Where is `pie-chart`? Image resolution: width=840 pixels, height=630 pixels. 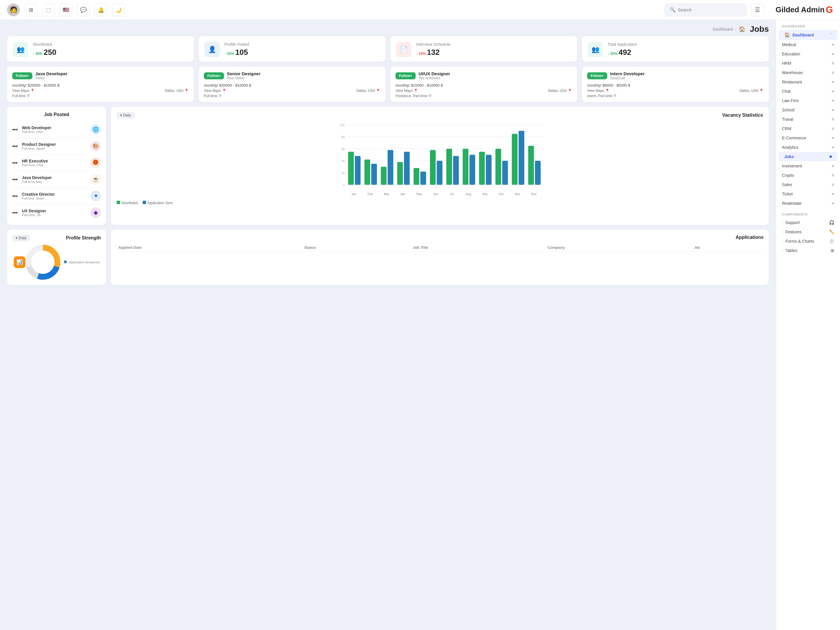
pie-chart is located at coordinates (43, 262).